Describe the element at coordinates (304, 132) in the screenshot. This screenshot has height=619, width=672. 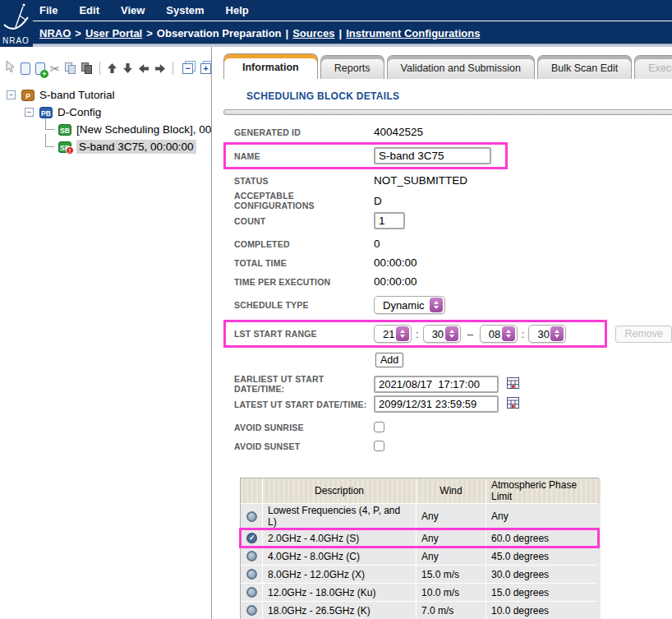
I see `generated-id-label: GENERATED ID` at that location.